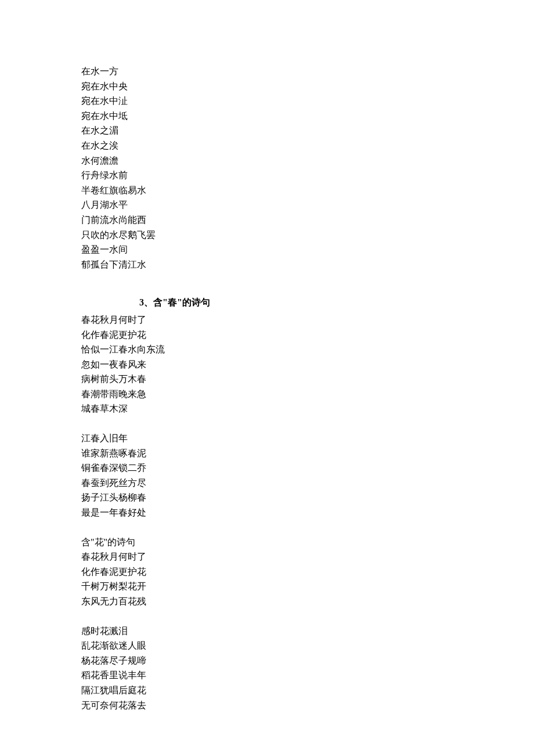 Image resolution: width=534 pixels, height=756 pixels. I want to click on poem-line: 杨花落尽子规啼, so click(267, 661).